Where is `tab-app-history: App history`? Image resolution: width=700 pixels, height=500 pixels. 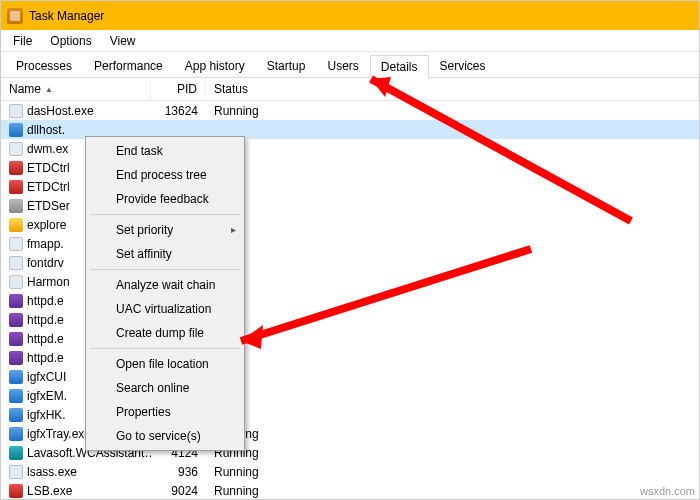 tab-app-history: App history is located at coordinates (215, 66).